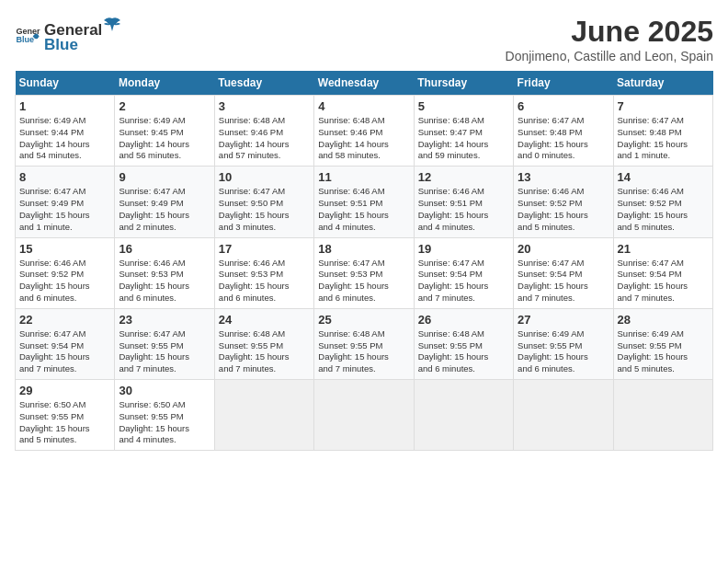  I want to click on logo-bird-icon, so click(112, 25).